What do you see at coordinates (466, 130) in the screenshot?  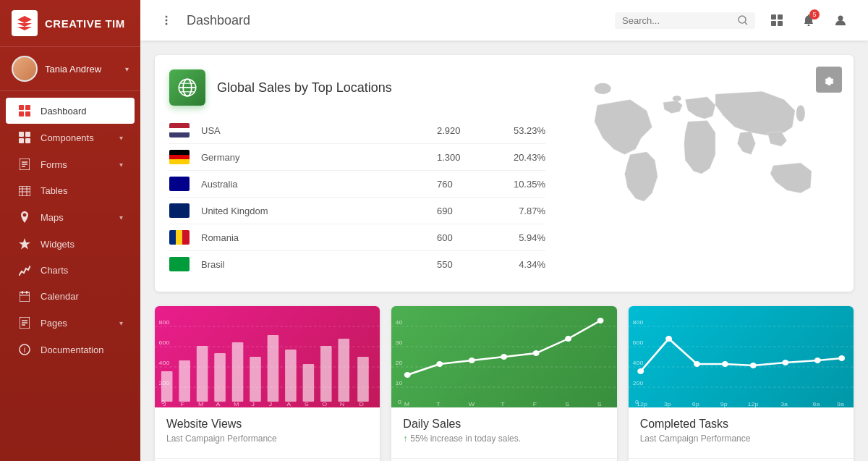 I see `country-value: 2.920` at bounding box center [466, 130].